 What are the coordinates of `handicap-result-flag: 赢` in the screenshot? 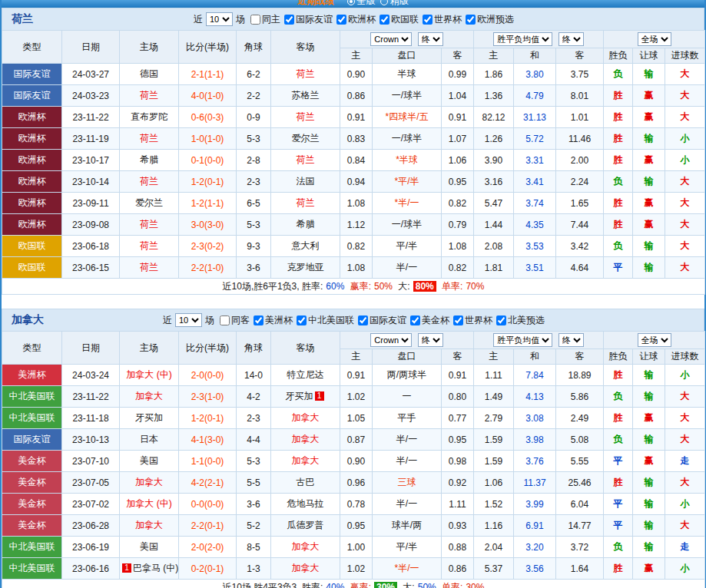 It's located at (649, 418).